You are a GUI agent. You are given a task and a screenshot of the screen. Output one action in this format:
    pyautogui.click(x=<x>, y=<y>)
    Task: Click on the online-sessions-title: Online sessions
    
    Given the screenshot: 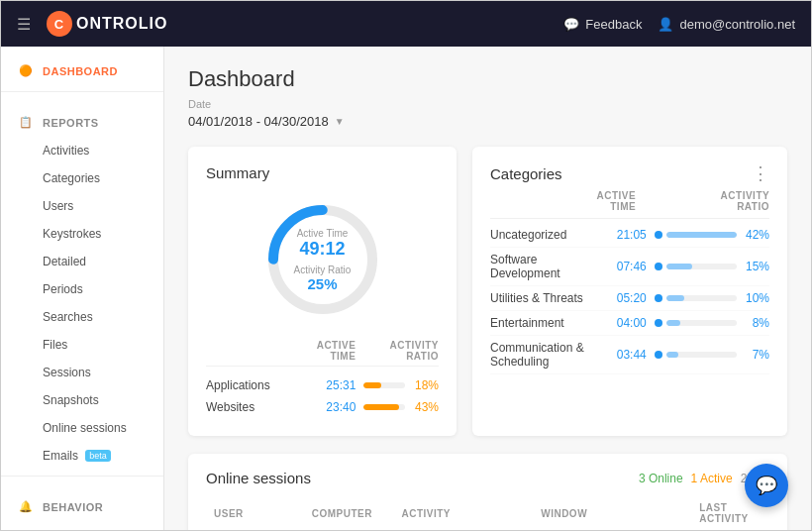 What is the action you would take?
    pyautogui.click(x=422, y=478)
    